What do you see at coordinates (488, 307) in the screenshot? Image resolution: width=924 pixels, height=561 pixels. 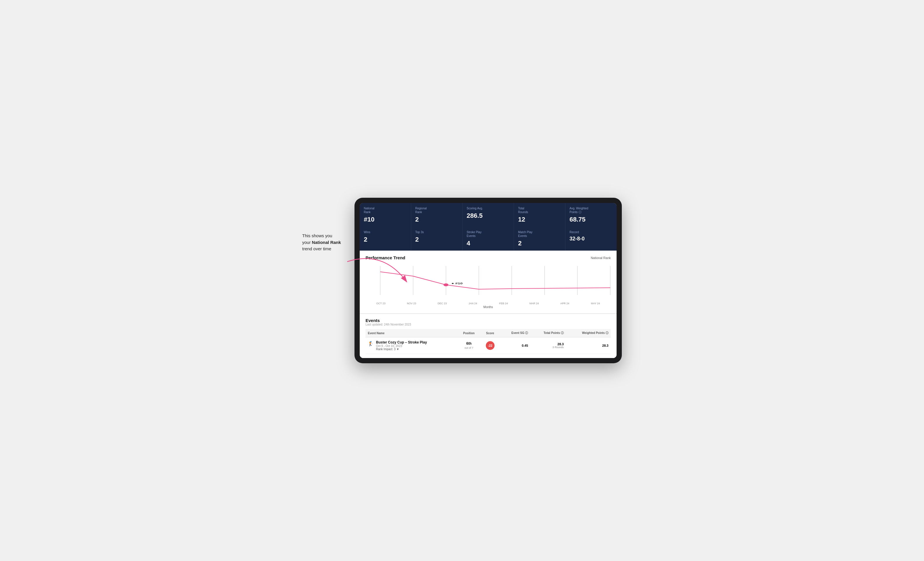 I see `chart-x-axis-title: Months` at bounding box center [488, 307].